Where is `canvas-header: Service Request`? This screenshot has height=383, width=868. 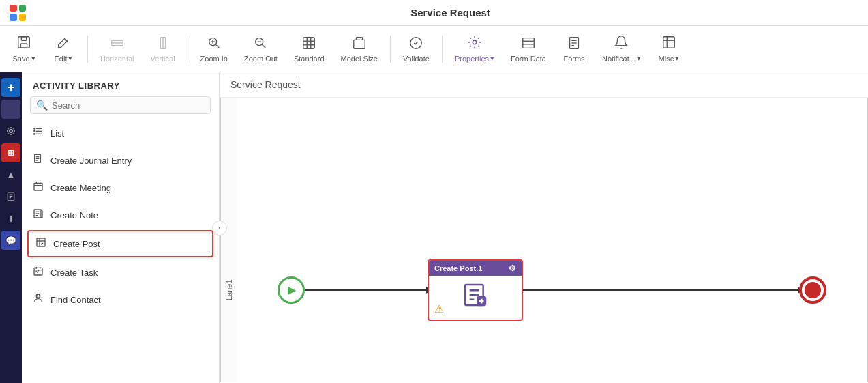
canvas-header: Service Request is located at coordinates (544, 85).